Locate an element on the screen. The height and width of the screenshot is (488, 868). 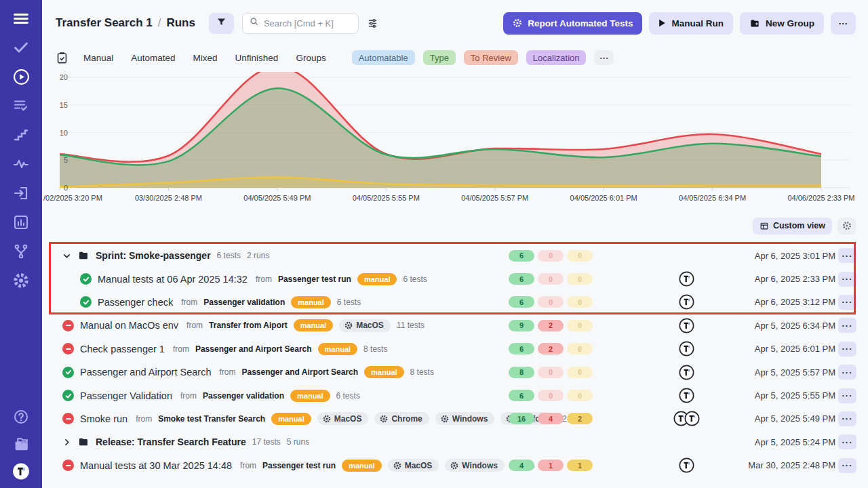
tab-mixed: Mixed is located at coordinates (205, 58).